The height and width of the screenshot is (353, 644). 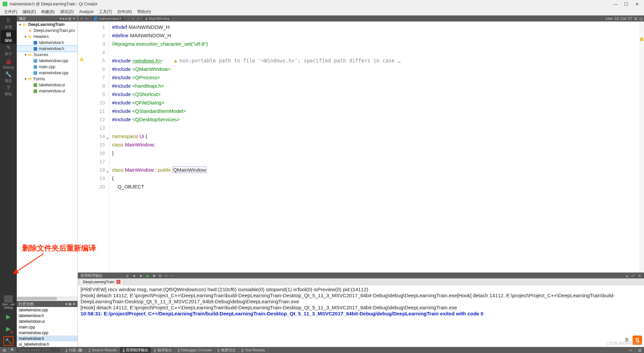 What do you see at coordinates (227, 350) in the screenshot?
I see `status-tab: 6 概要信息` at bounding box center [227, 350].